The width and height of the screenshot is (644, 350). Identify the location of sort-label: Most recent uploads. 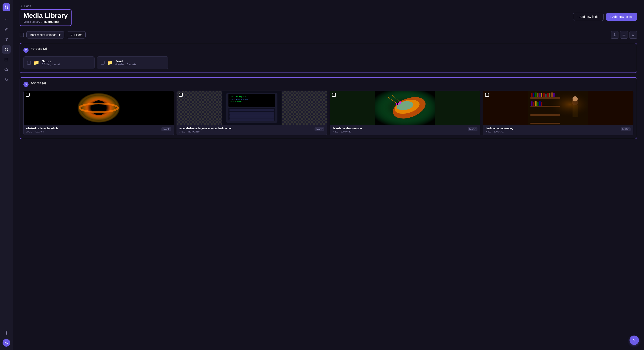
(43, 35).